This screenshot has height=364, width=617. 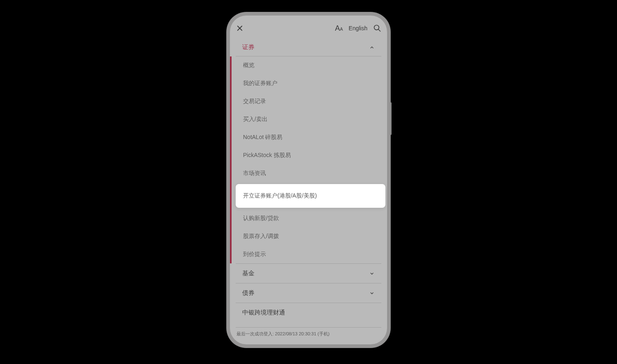 I want to click on submenu-item-buy-sell: 买入/卖出, so click(x=309, y=119).